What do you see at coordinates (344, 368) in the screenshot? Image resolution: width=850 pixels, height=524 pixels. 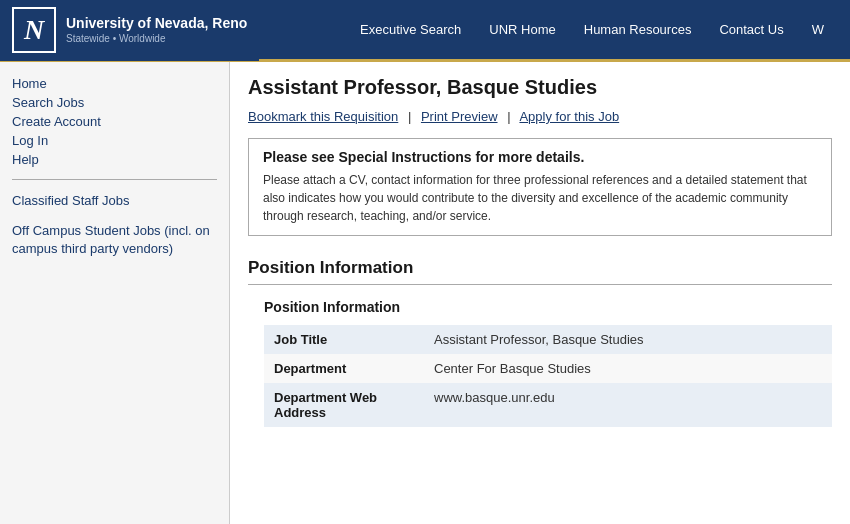 I see `table-label-department: Department` at bounding box center [344, 368].